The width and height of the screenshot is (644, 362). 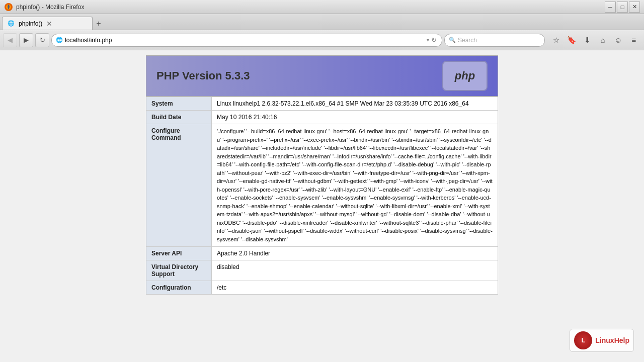 What do you see at coordinates (26, 40) in the screenshot?
I see `forward-button: ▶` at bounding box center [26, 40].